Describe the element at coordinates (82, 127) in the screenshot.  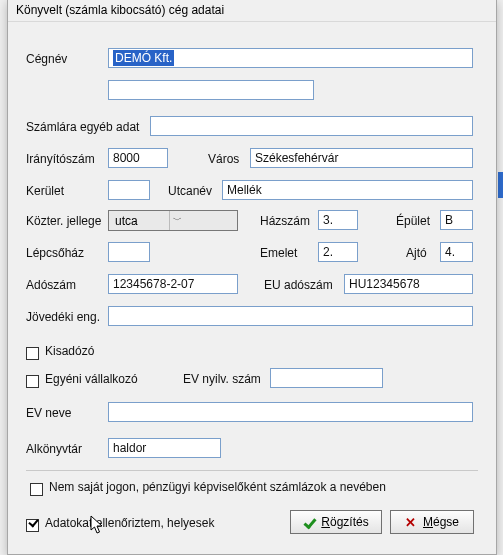
I see `label-szamlara: Számlára egyéb adat` at that location.